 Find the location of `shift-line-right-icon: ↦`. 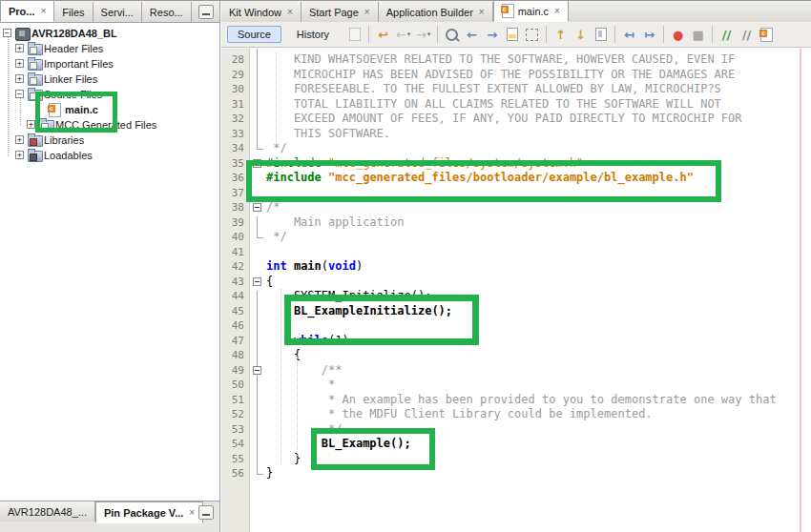

shift-line-right-icon: ↦ is located at coordinates (649, 34).